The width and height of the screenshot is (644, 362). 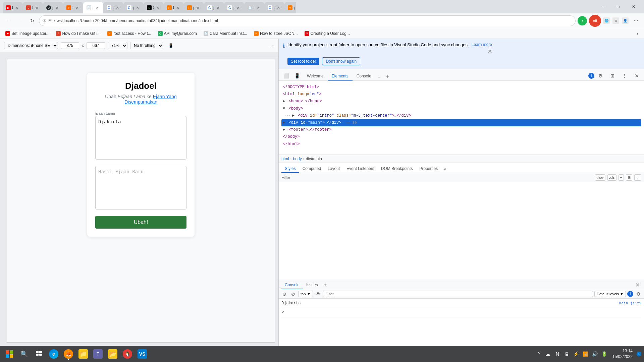 I want to click on body-open: ▼ <body>, so click(x=462, y=109).